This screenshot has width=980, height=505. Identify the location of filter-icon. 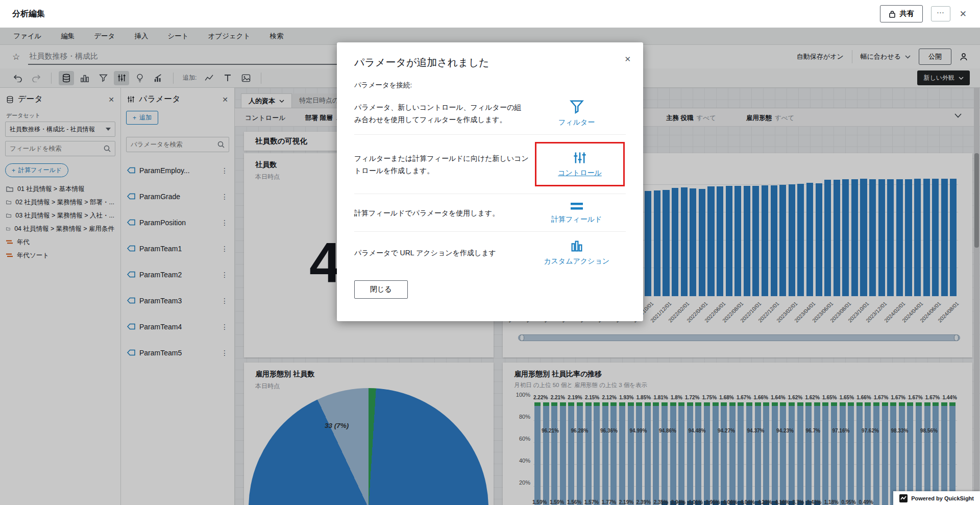
(577, 107).